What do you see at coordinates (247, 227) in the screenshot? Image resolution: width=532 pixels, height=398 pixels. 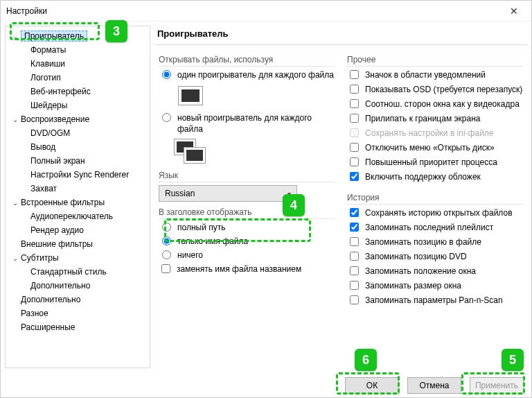 I see `radio-fullpath: полный путь` at bounding box center [247, 227].